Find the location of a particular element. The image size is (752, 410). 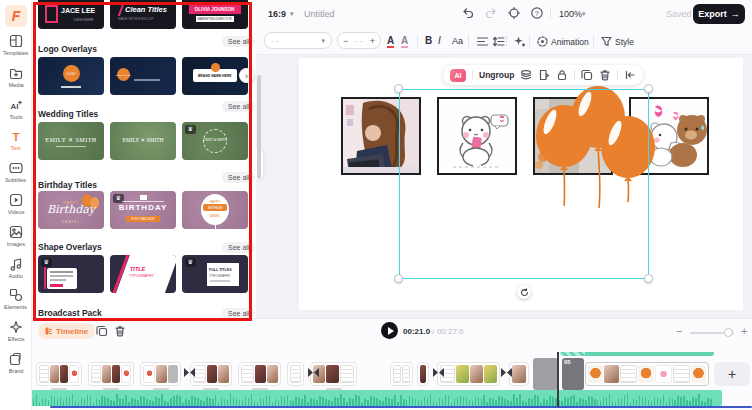

export-button: Export→ is located at coordinates (719, 14).